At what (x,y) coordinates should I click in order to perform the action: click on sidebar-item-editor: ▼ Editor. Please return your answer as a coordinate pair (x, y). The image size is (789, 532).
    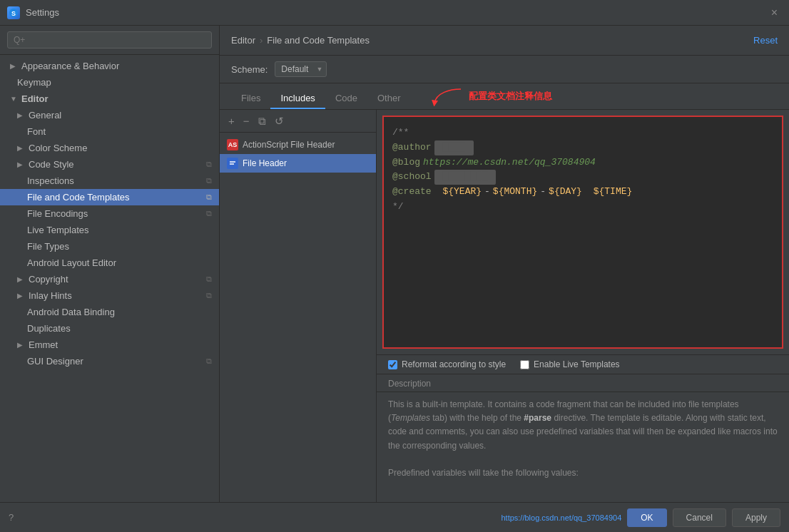
    Looking at the image, I should click on (110, 98).